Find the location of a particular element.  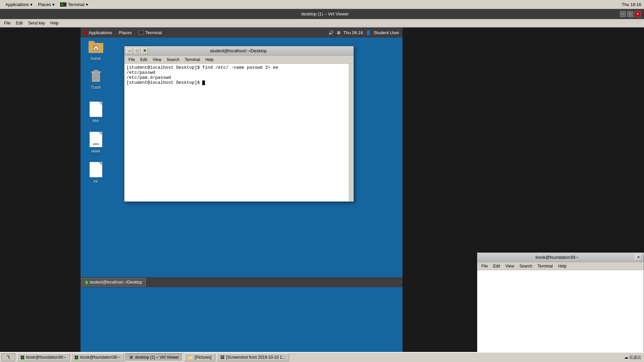

virt-viewer-title: desktop (1) – Virt Viewer is located at coordinates (325, 14).